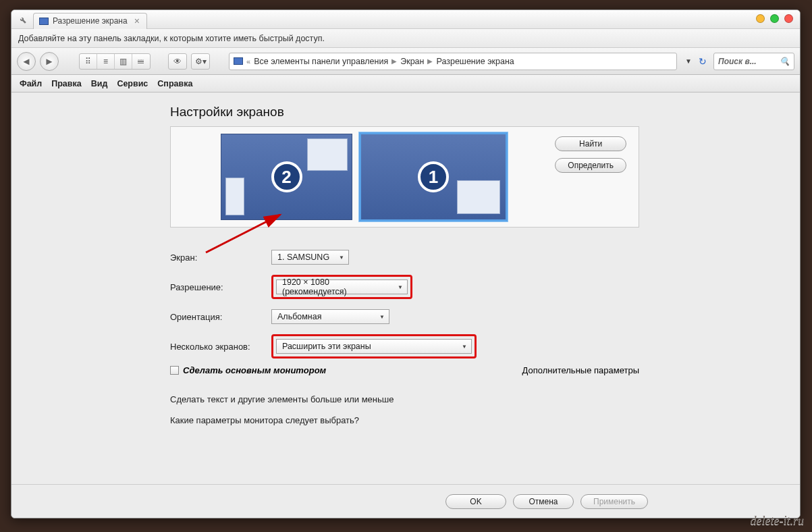 Image resolution: width=812 pixels, height=532 pixels. I want to click on menu-help: Справка, so click(175, 84).